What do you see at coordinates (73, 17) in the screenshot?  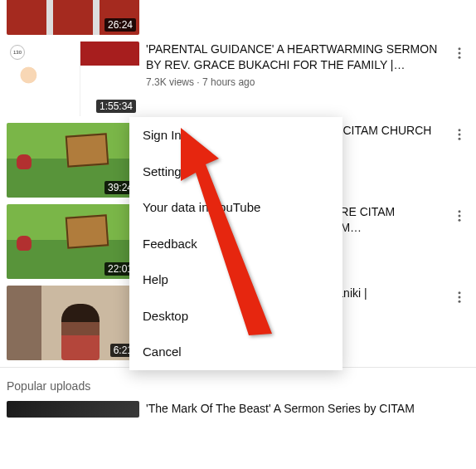 I see `thumbnail: 26:24` at bounding box center [73, 17].